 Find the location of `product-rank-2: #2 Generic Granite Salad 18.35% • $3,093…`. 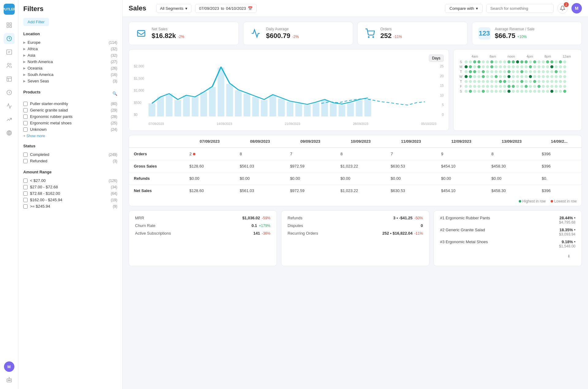

product-rank-2: #2 Generic Granite Salad 18.35% • $3,093… is located at coordinates (508, 232).